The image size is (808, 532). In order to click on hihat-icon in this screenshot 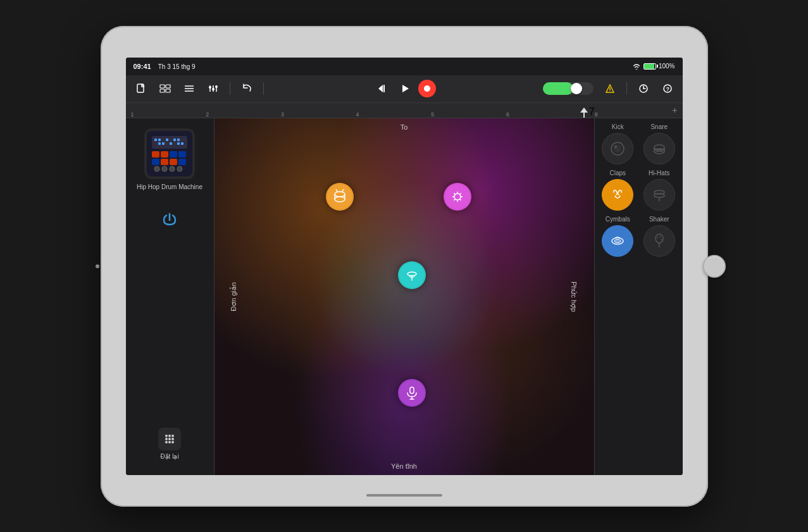, I will do `click(412, 275)`.